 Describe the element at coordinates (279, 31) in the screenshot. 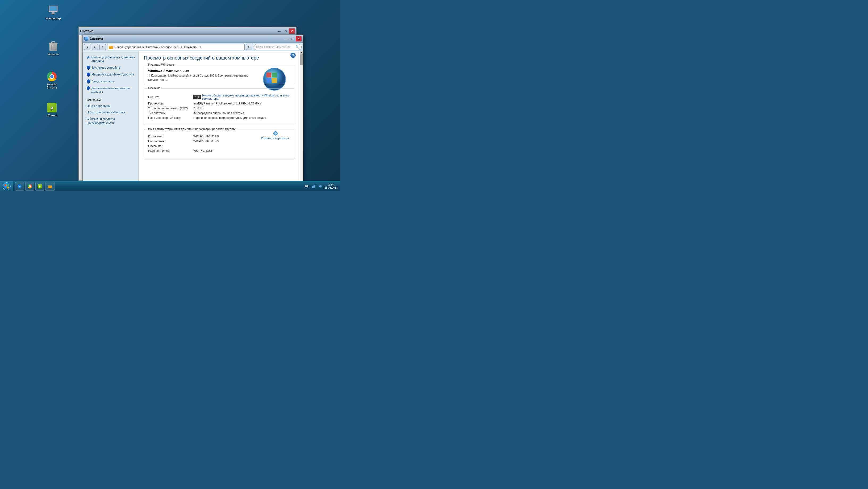

I see `back-minimize-button: —` at that location.